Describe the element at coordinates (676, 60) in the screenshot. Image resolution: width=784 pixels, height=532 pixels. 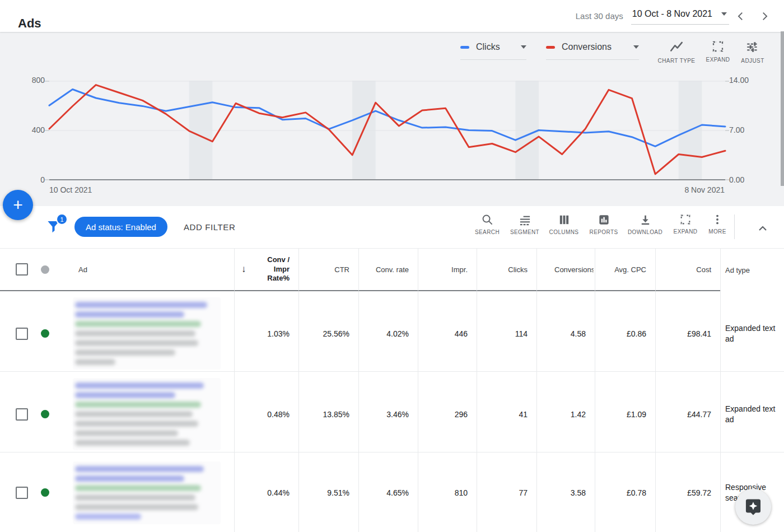
I see `chart-type-label: CHART TYPE` at that location.